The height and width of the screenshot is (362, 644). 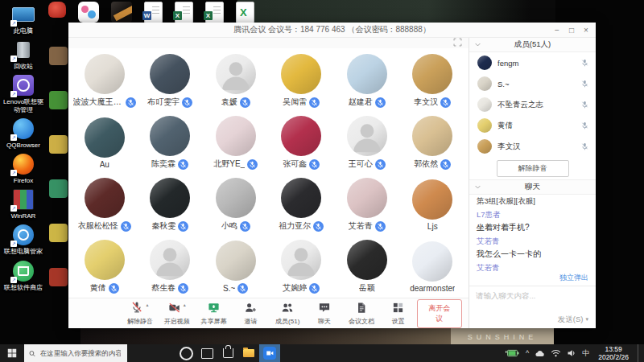 What do you see at coordinates (302, 267) in the screenshot?
I see `participant-tile: 艾婉婷` at bounding box center [302, 267].